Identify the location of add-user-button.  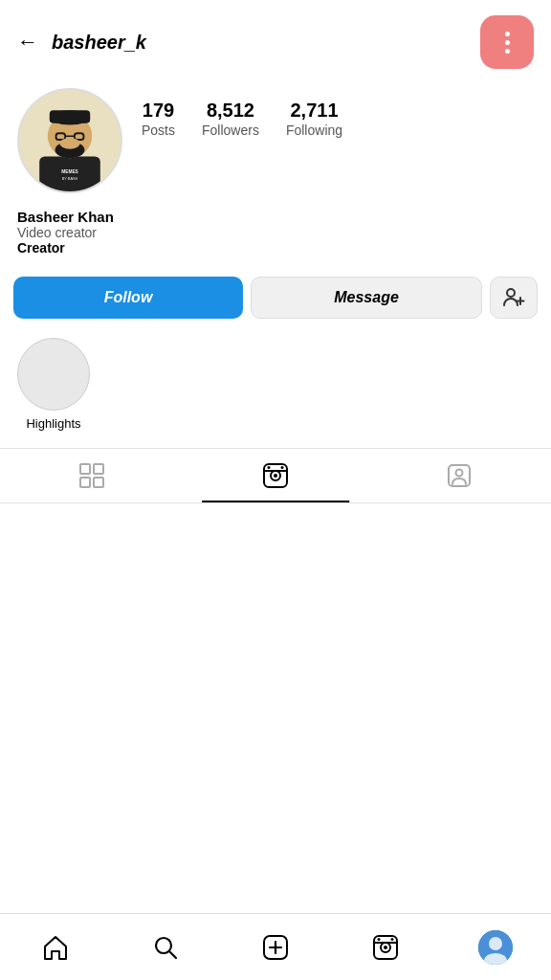
(514, 298).